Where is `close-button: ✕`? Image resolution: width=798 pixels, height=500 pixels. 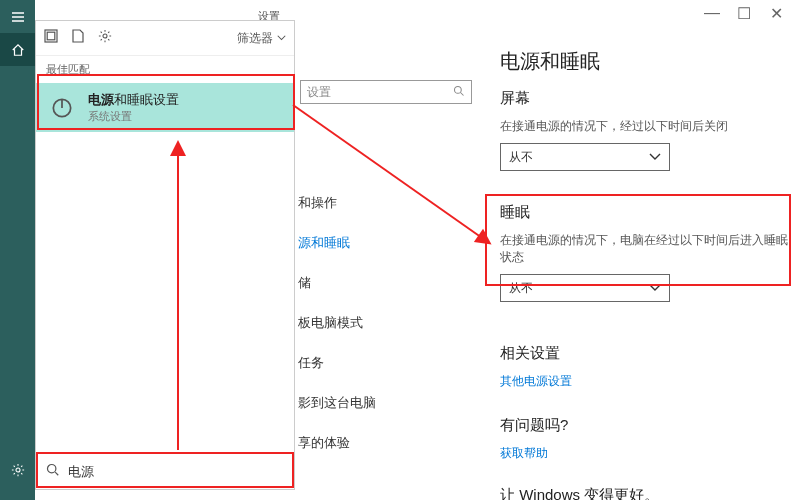 close-button: ✕ is located at coordinates (776, 13).